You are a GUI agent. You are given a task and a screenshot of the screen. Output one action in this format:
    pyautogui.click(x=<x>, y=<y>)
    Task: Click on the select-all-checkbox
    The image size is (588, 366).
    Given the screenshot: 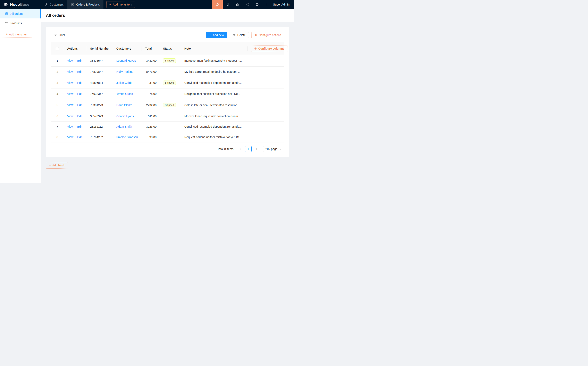 What is the action you would take?
    pyautogui.click(x=57, y=49)
    